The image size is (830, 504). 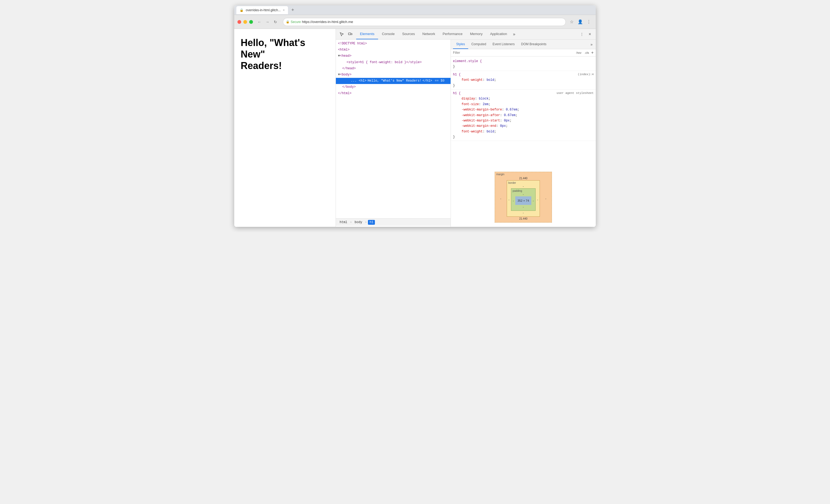 I want to click on styles-tab-more: », so click(x=592, y=44).